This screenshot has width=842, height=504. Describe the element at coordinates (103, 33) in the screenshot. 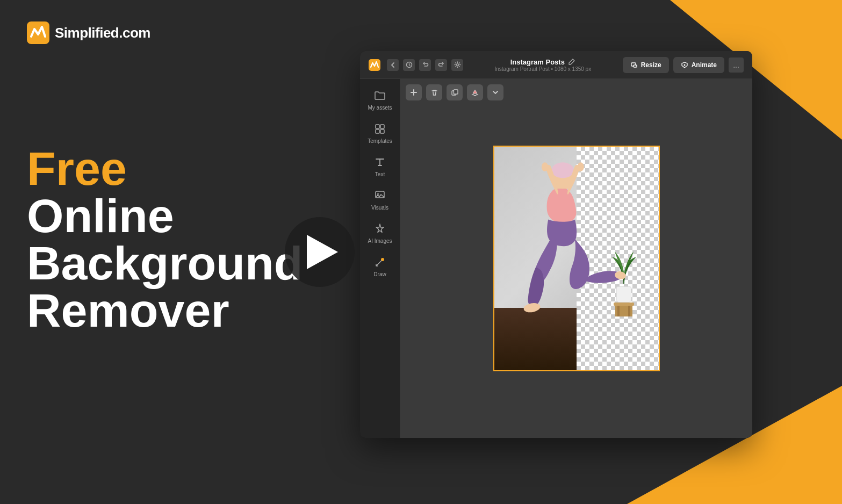

I see `logo-text: Simplified.com` at that location.